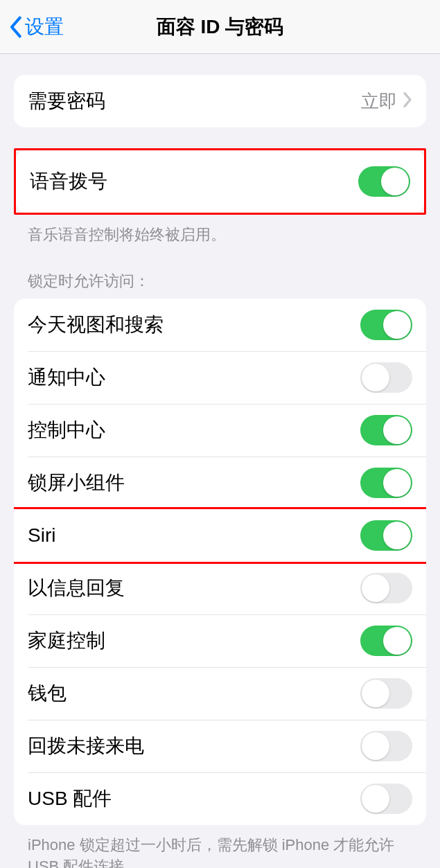 This screenshot has width=440, height=868. Describe the element at coordinates (220, 181) in the screenshot. I see `voice-dial-highlight: 语音拨号` at that location.